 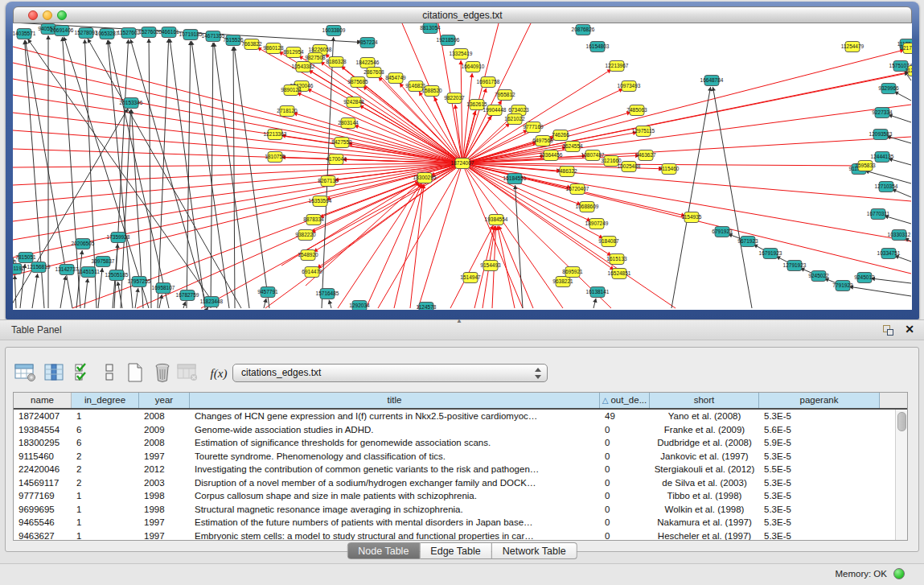 What do you see at coordinates (561, 135) in the screenshot?
I see `graph-node: 746266` at bounding box center [561, 135].